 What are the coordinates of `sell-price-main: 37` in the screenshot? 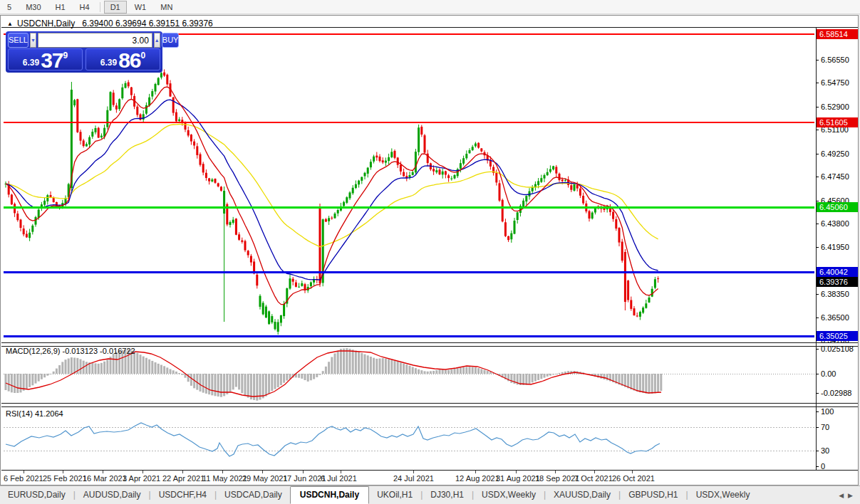 It's located at (51, 61).